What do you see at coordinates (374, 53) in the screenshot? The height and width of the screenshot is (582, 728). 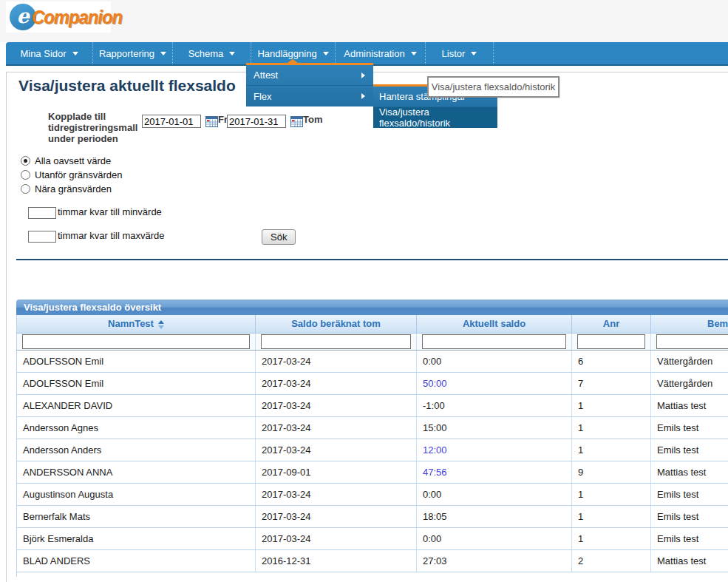 I see `nav-item-label: Administration` at bounding box center [374, 53].